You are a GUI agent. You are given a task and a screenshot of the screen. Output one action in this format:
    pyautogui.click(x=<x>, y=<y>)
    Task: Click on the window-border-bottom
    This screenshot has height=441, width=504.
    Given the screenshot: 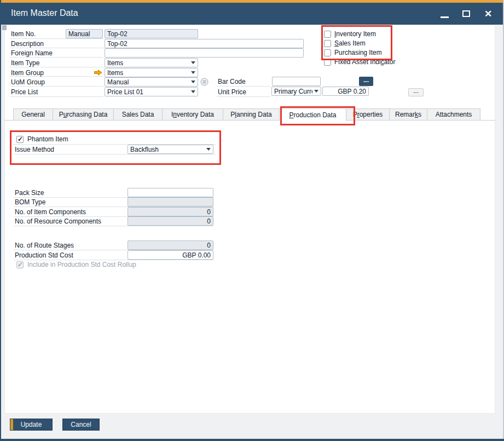 What is the action you would take?
    pyautogui.click(x=252, y=440)
    